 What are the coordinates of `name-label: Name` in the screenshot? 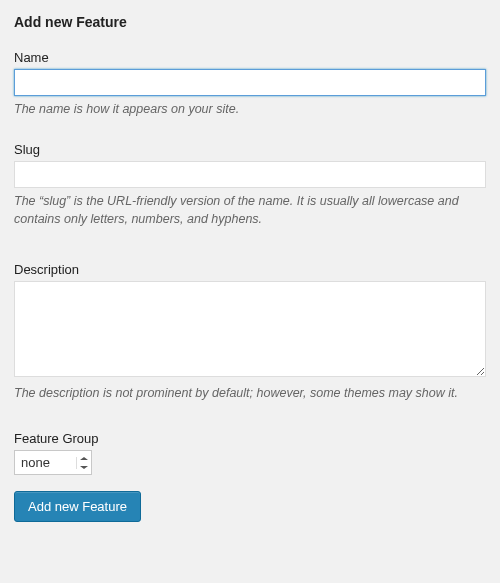 It's located at (250, 58).